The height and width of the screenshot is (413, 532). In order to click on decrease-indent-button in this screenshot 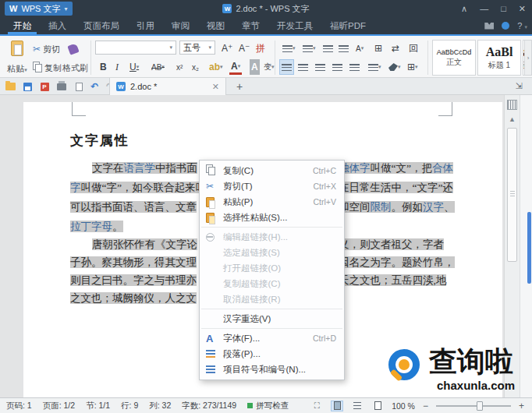, I will do `click(328, 48)`.